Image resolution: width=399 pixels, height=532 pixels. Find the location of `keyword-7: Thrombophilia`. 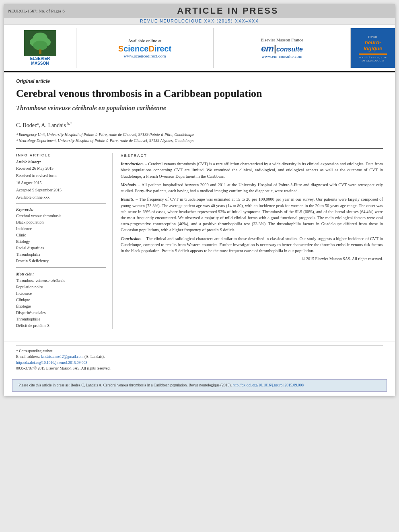

keyword-7: Thrombophilia is located at coordinates (61, 255).